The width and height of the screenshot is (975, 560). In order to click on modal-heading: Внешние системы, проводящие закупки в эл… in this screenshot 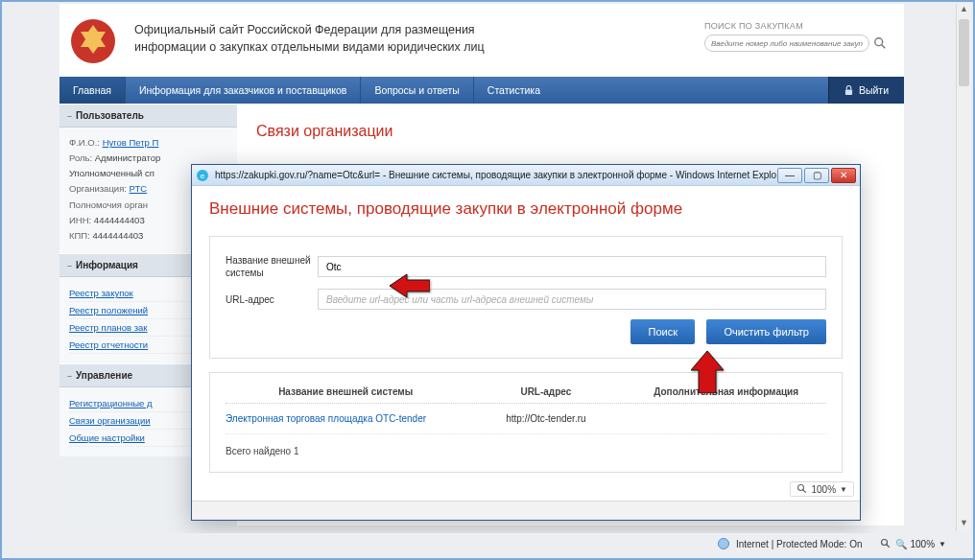, I will do `click(526, 209)`.